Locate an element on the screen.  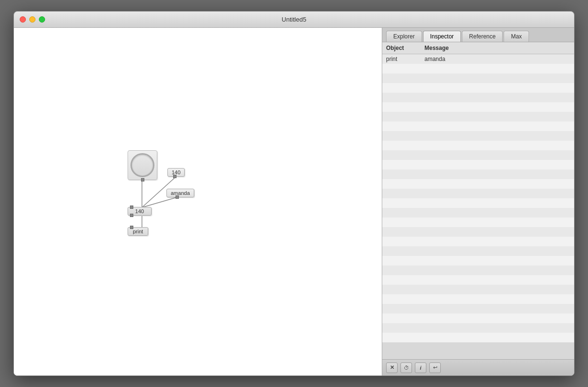
table-header: Object Message is located at coordinates (478, 48).